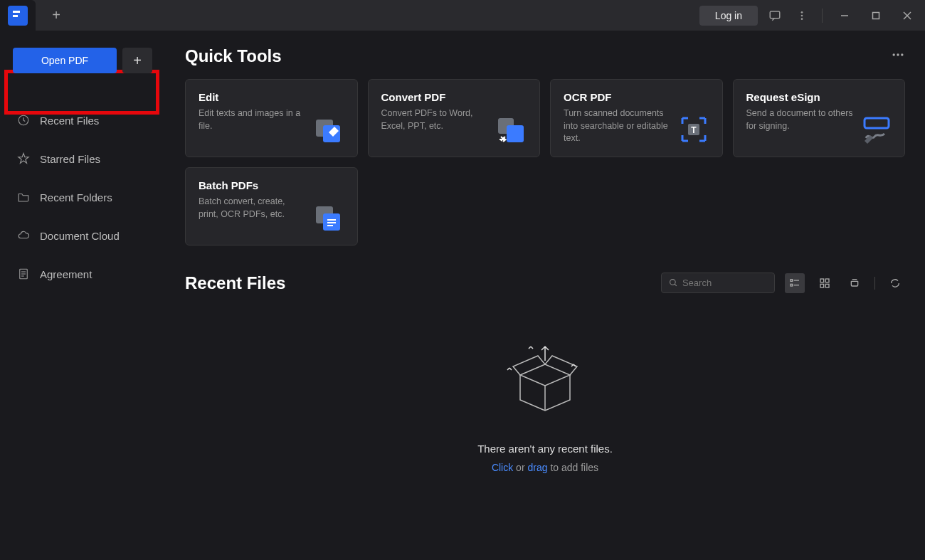  What do you see at coordinates (83, 197) in the screenshot?
I see `sidebar-item-recent-folders: Recent Folders` at bounding box center [83, 197].